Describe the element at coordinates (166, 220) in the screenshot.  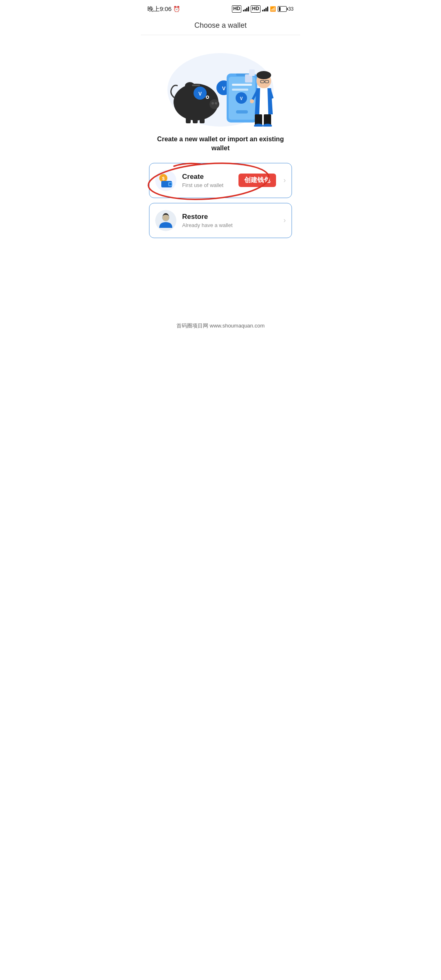
I see `restore-wallet-icon` at that location.